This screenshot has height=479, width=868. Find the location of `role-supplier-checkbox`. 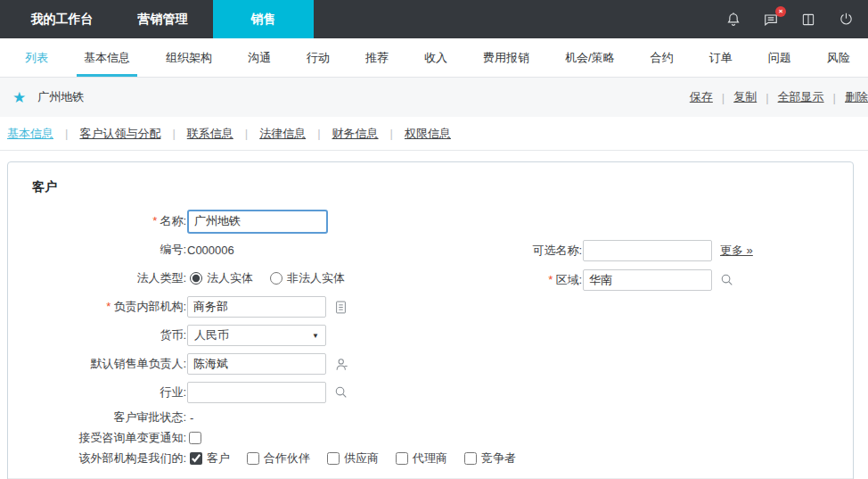

role-supplier-checkbox is located at coordinates (333, 458).